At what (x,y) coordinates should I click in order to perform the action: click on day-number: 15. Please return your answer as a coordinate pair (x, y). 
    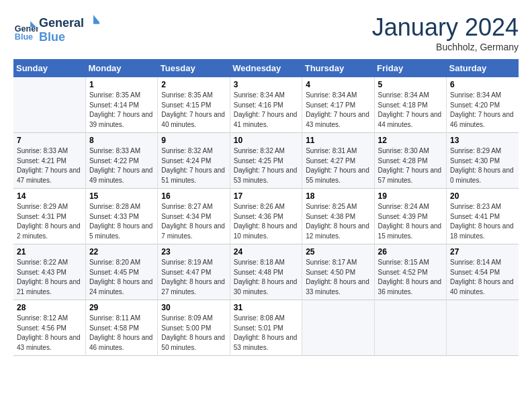
    Looking at the image, I should click on (122, 196).